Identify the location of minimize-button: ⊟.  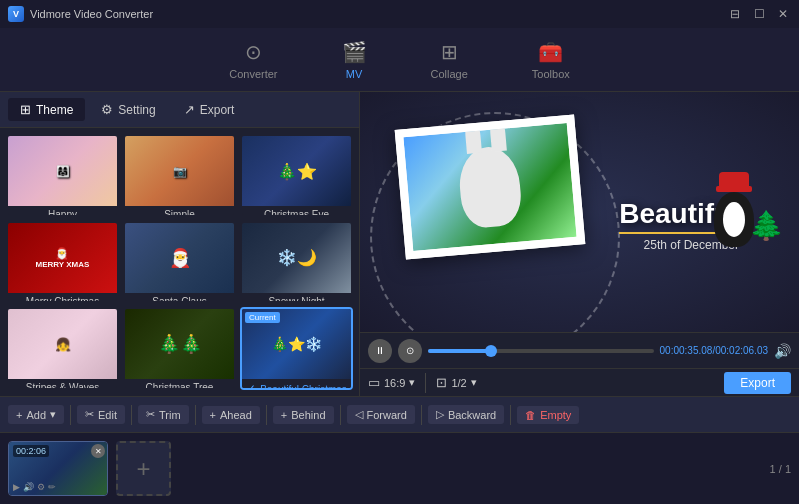
(735, 14).